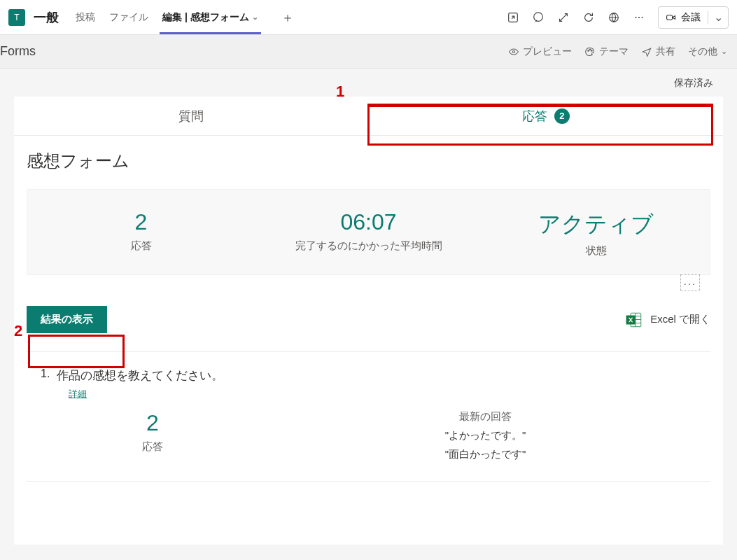 The width and height of the screenshot is (737, 560). Describe the element at coordinates (671, 18) in the screenshot. I see `video-icon` at that location.